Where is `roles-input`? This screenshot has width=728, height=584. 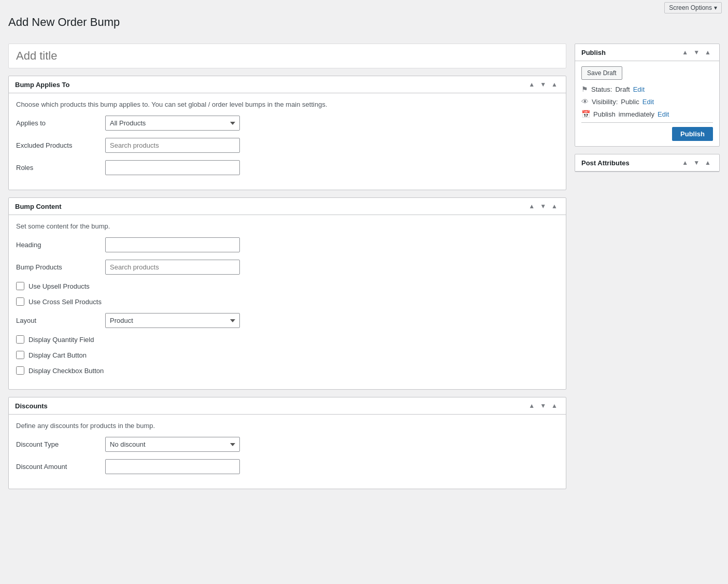
roles-input is located at coordinates (173, 168).